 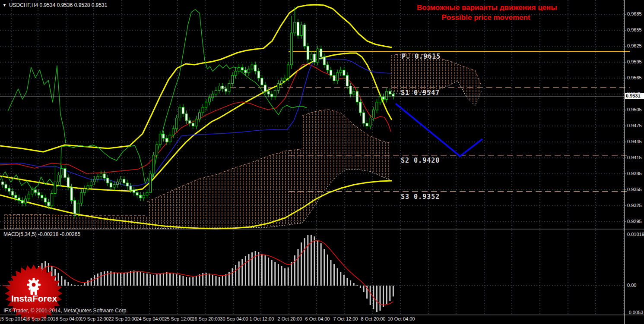 What do you see at coordinates (634, 142) in the screenshot?
I see `price-axis-tick: 0.9445` at bounding box center [634, 142].